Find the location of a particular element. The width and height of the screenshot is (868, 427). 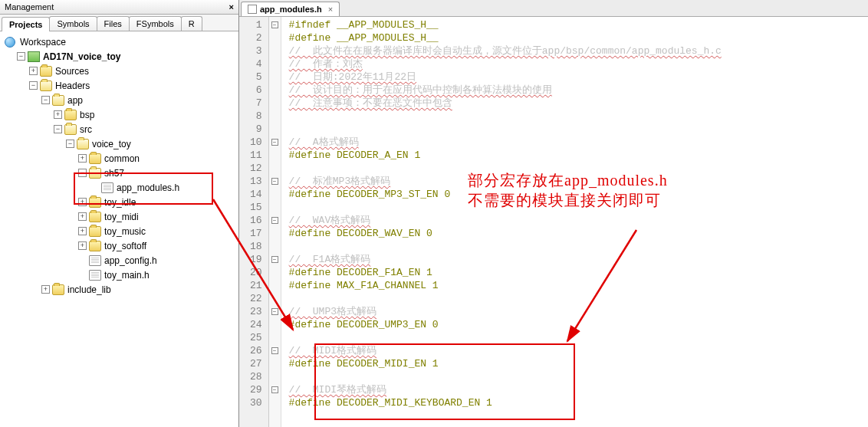

tree-include-lib: +include_lib is located at coordinates (120, 290).